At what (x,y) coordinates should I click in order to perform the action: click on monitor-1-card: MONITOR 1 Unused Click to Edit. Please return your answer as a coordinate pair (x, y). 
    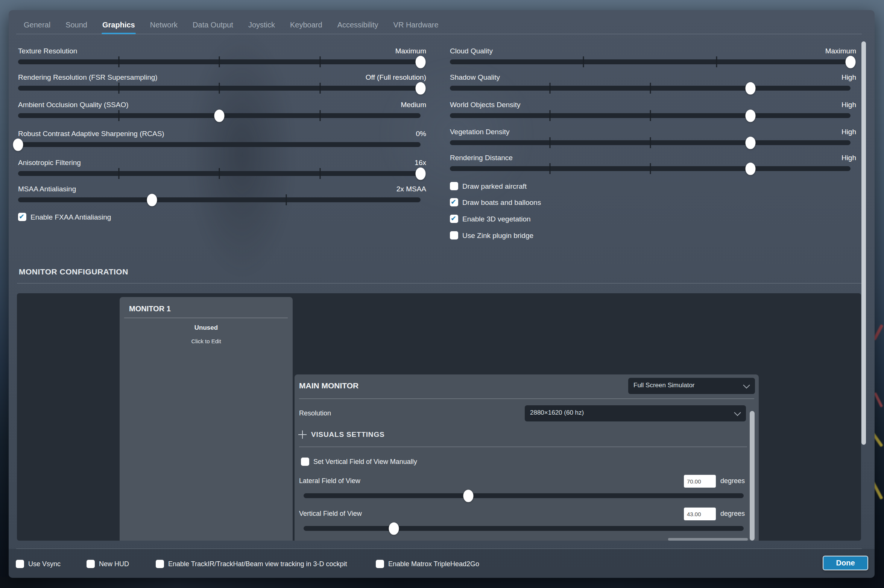
    Looking at the image, I should click on (206, 419).